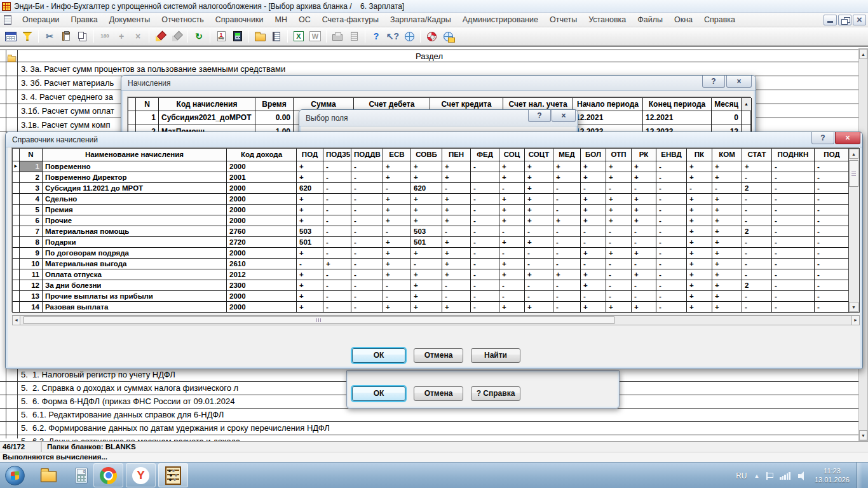 This screenshot has width=868, height=488. Describe the element at coordinates (81, 475) in the screenshot. I see `taskbar-calculator` at that location.